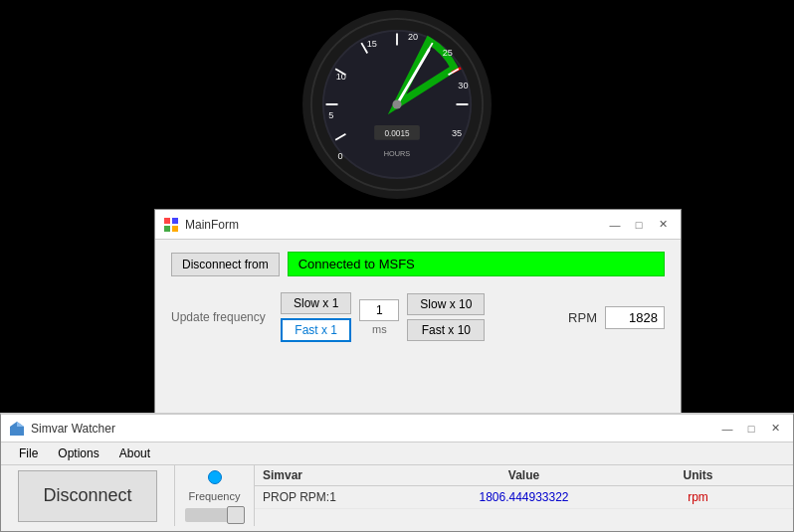 Image resolution: width=794 pixels, height=532 pixels. I want to click on mainform-titlebar: MainForm — □ ✕, so click(418, 225).